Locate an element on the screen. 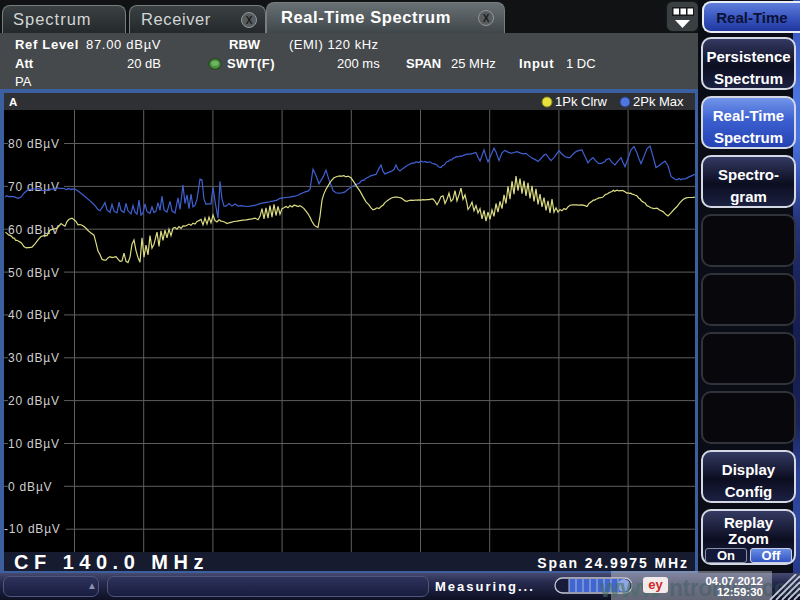 Image resolution: width=800 pixels, height=600 pixels. svg-text: 40 dBµV is located at coordinates (34, 315).